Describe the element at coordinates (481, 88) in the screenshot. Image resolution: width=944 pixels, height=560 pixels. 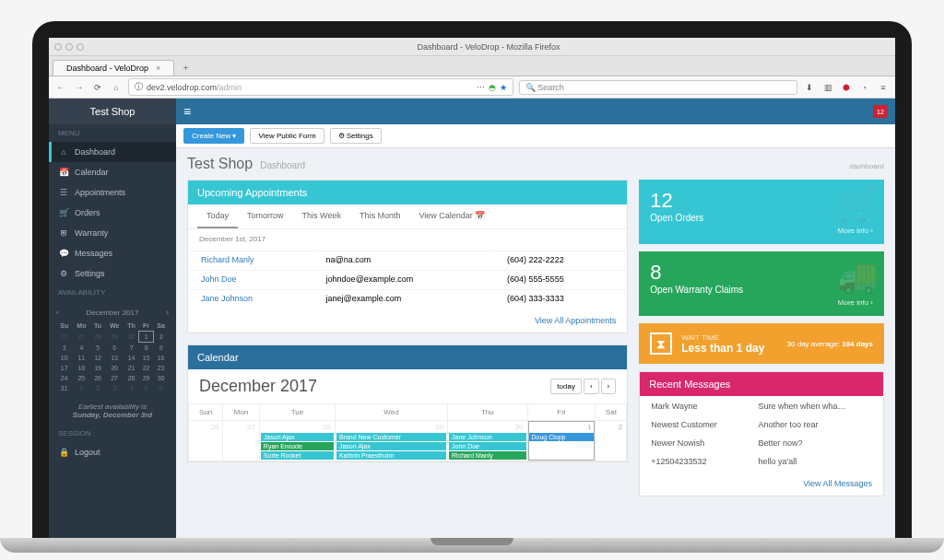
I see `reader-icon: ⋯` at that location.